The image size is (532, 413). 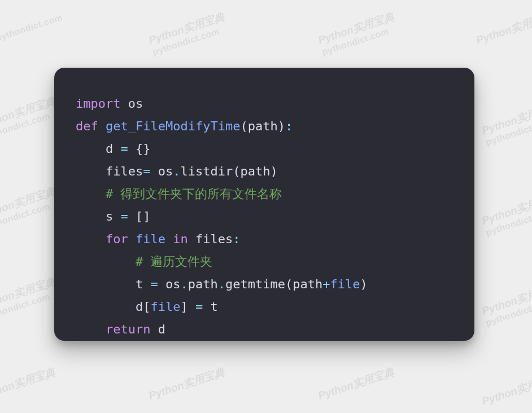 I want to click on code-line-10: d[file] = t, so click(x=147, y=307).